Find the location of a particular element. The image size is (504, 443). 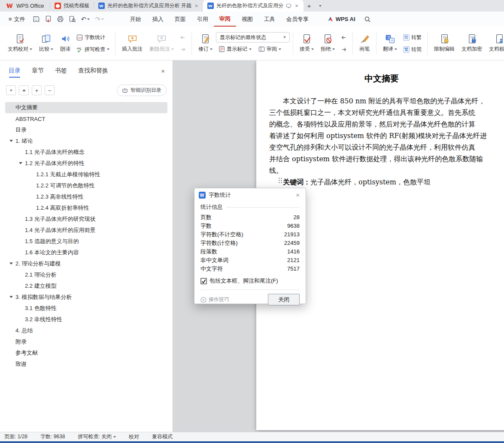

doc-permission-button: 文档权限 is located at coordinates (495, 43).